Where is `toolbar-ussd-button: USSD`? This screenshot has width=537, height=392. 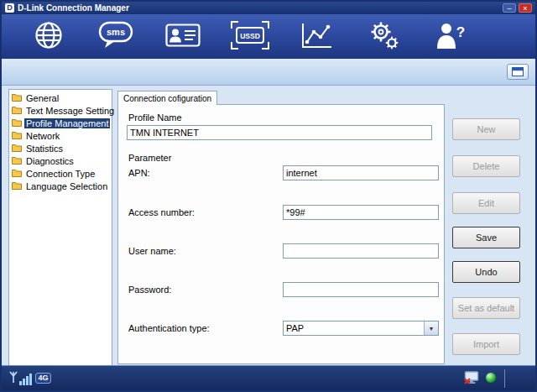 toolbar-ussd-button: USSD is located at coordinates (250, 37).